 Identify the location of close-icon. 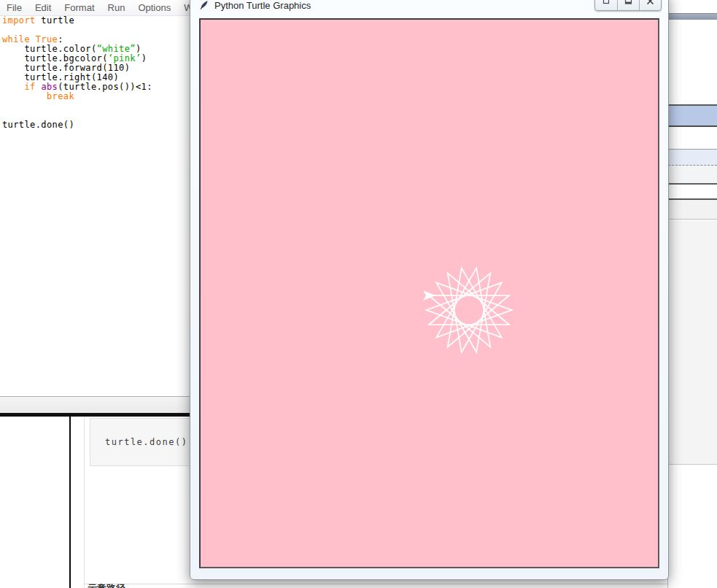
(651, 4).